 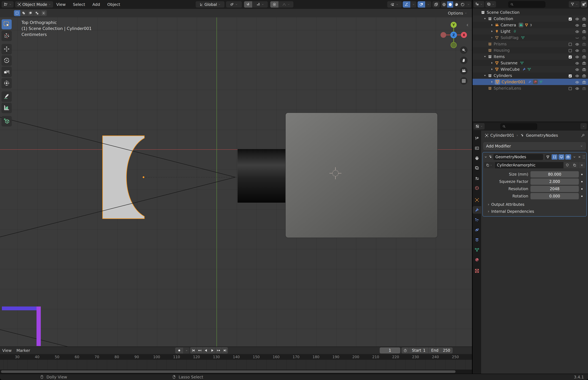 I want to click on menu-add: Add, so click(x=96, y=4).